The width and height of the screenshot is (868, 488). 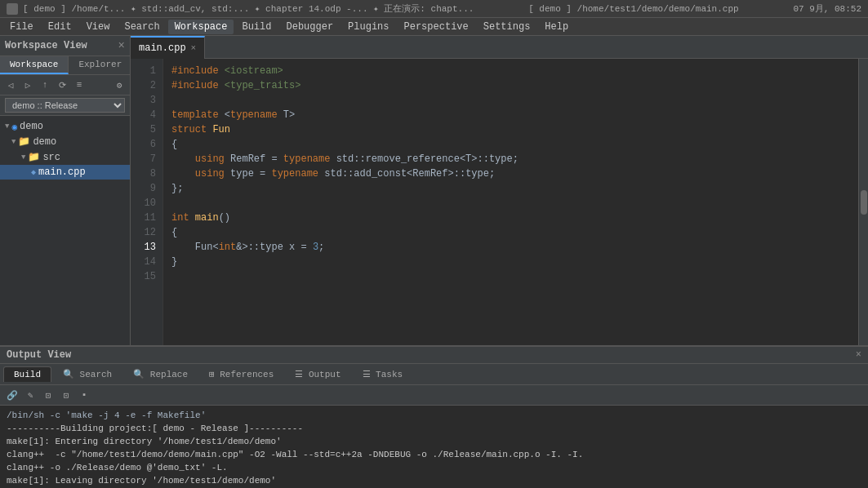 I want to click on line-num-8: 8, so click(x=147, y=174).